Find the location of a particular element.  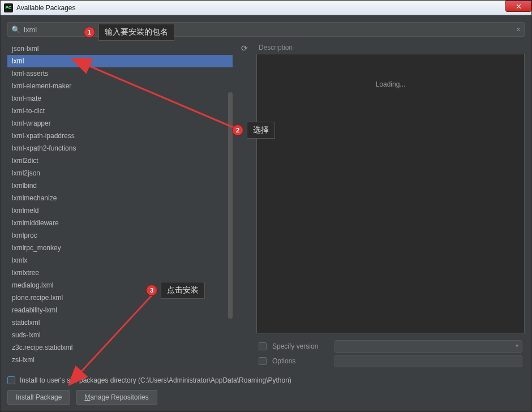

package-item: lxmlmeld is located at coordinates (120, 211).